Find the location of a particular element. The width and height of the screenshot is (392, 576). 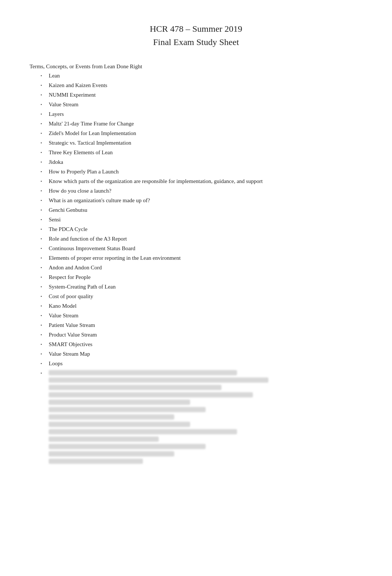

list-item-text: How do you close a launch? is located at coordinates (206, 191).